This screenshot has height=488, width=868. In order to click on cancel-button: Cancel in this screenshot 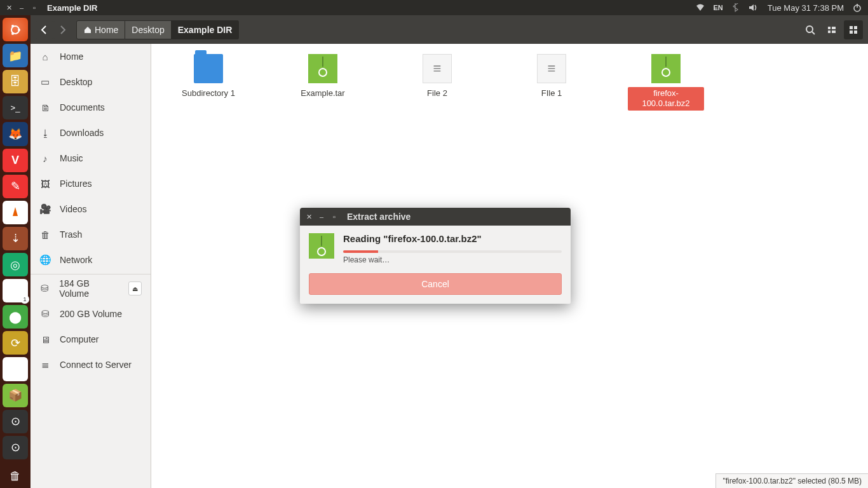, I will do `click(435, 284)`.